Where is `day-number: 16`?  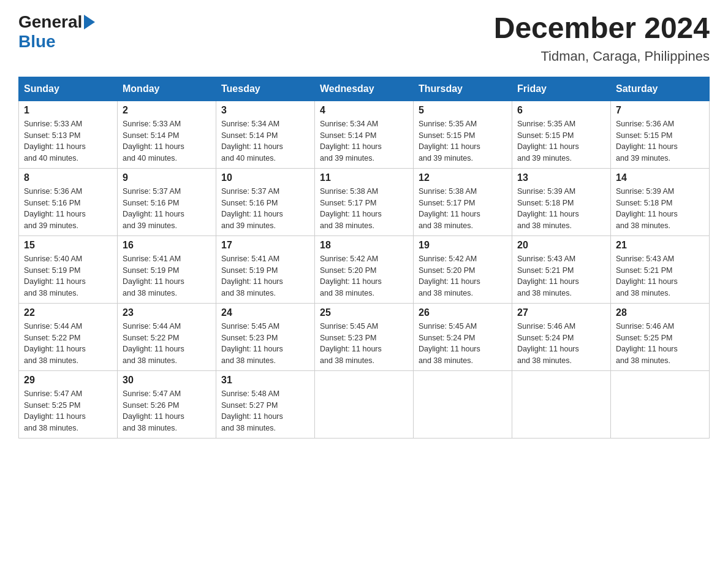
day-number: 16 is located at coordinates (167, 245).